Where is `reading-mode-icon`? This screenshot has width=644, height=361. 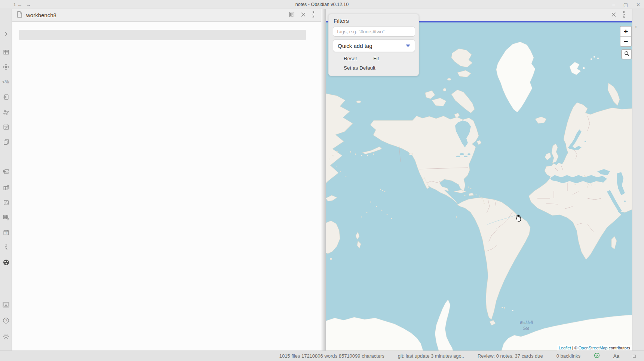
reading-mode-icon is located at coordinates (292, 15).